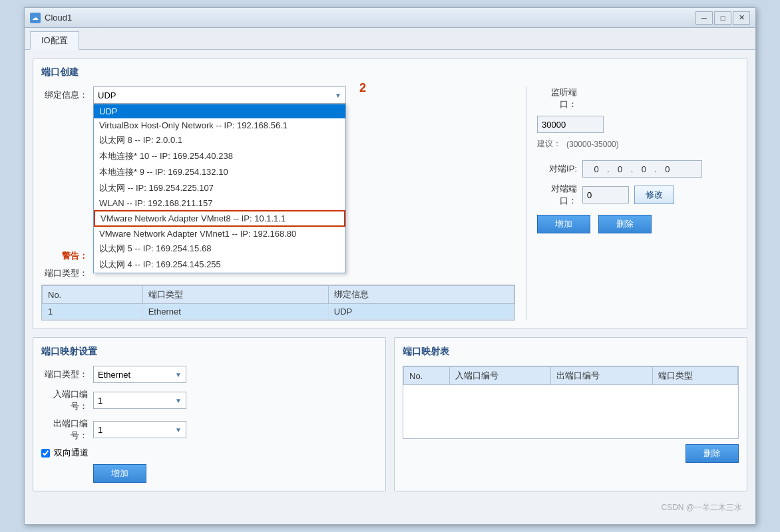 The height and width of the screenshot is (532, 780). I want to click on col-type: 端口类型, so click(236, 295).